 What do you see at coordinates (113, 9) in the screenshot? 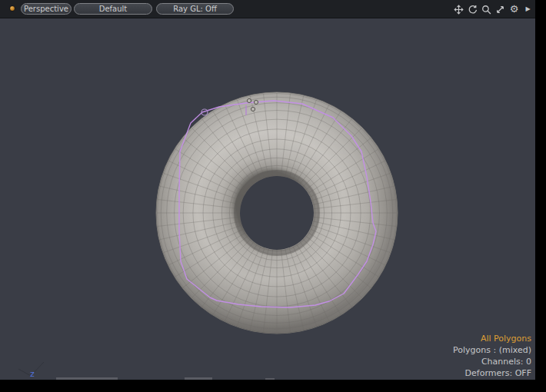
I see `shading-default-button: Default` at bounding box center [113, 9].